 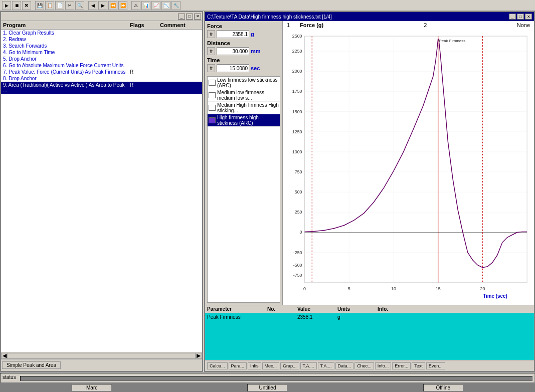 I want to click on h-scrollbar-track, so click(x=101, y=356).